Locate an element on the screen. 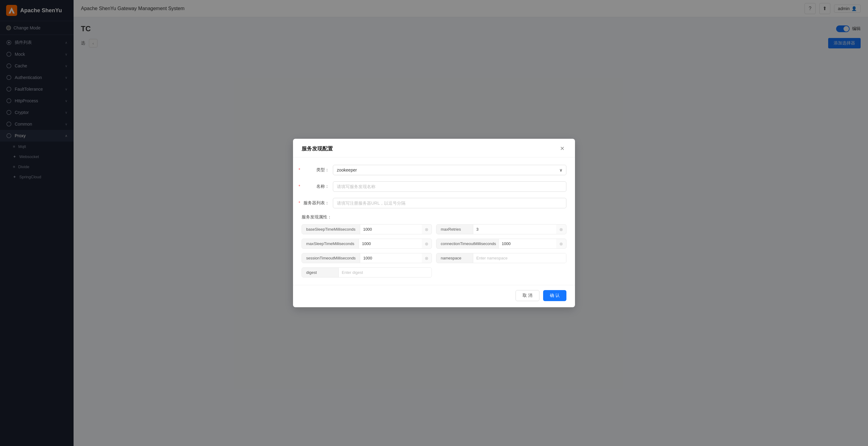 This screenshot has width=868, height=446. prop-key-namespace: namespace is located at coordinates (455, 258).